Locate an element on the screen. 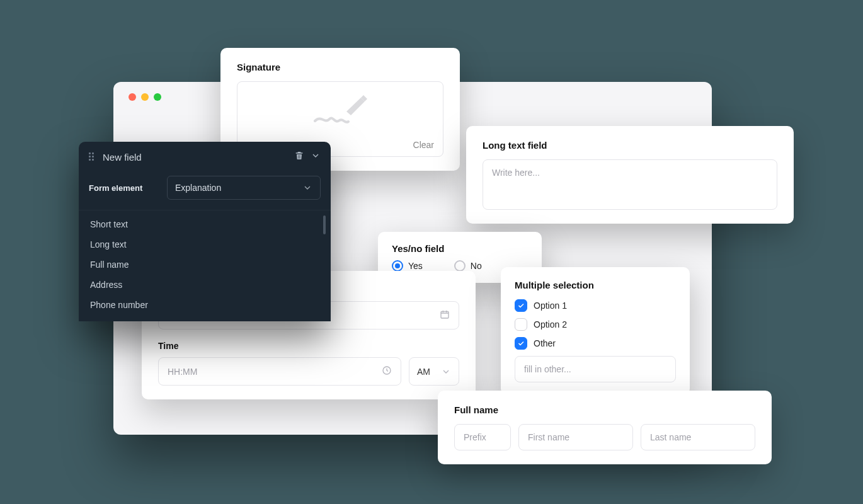 Image resolution: width=863 pixels, height=504 pixels. checkbox-unchecked-icon is located at coordinates (521, 324).